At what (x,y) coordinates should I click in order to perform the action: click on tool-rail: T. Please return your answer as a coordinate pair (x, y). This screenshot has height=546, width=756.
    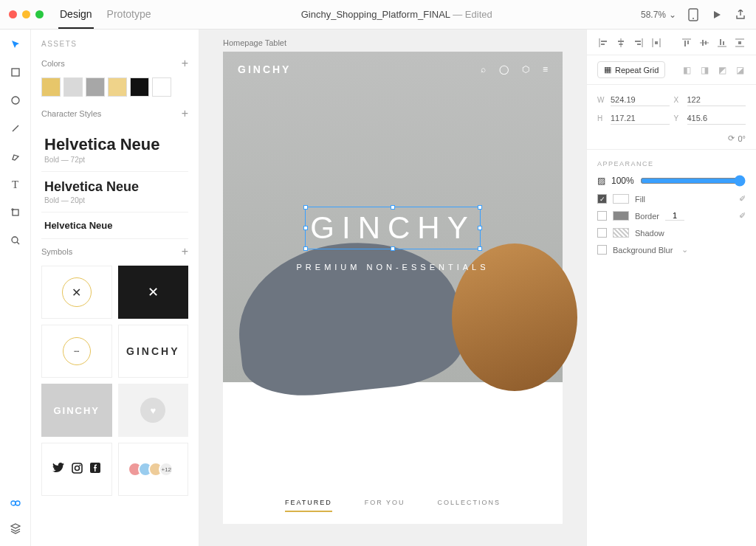
    Looking at the image, I should click on (16, 288).